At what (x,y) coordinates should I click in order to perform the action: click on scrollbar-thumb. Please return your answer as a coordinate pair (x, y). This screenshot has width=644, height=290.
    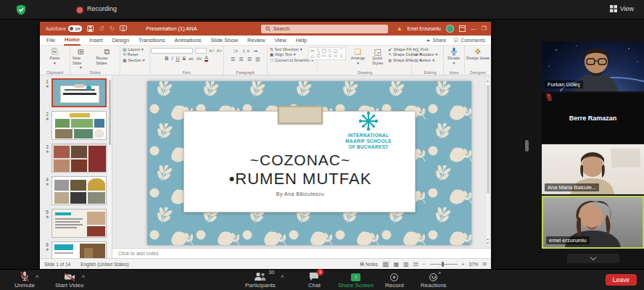
    Looking at the image, I should click on (488, 139).